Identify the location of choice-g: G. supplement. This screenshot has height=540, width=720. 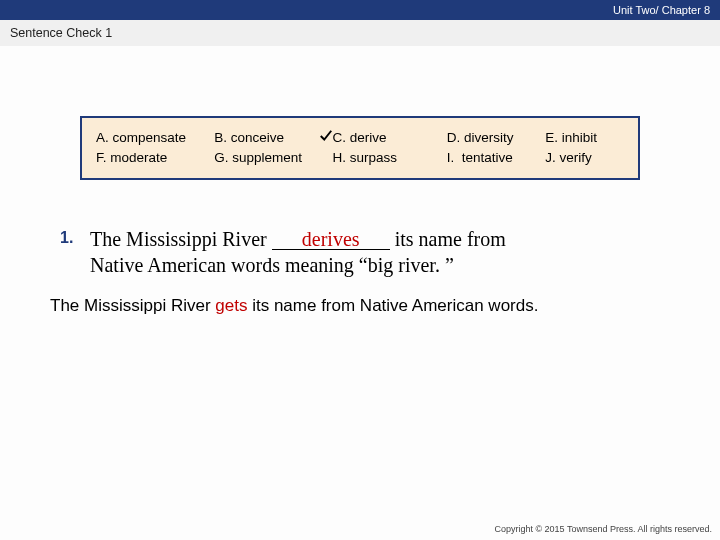
(273, 158).